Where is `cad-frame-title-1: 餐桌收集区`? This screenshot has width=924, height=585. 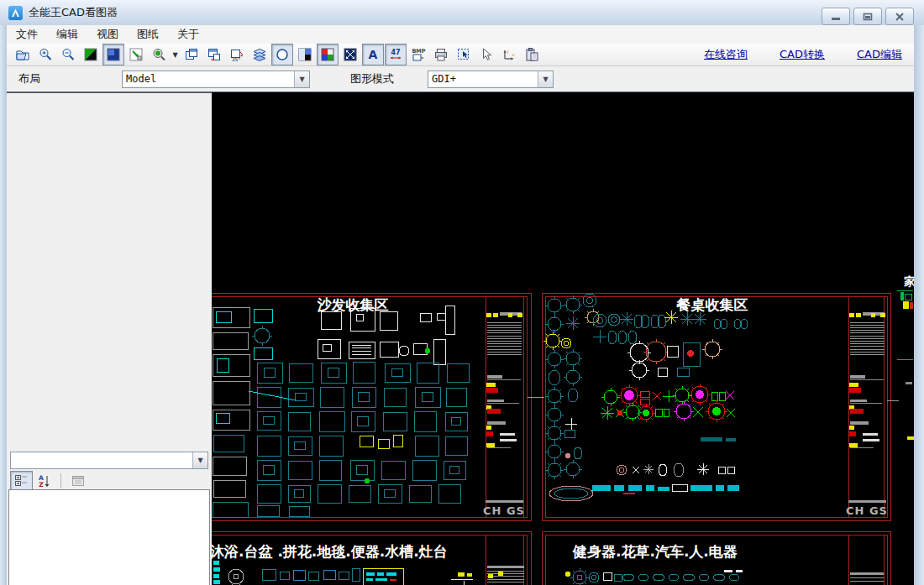
cad-frame-title-1: 餐桌收集区 is located at coordinates (712, 305).